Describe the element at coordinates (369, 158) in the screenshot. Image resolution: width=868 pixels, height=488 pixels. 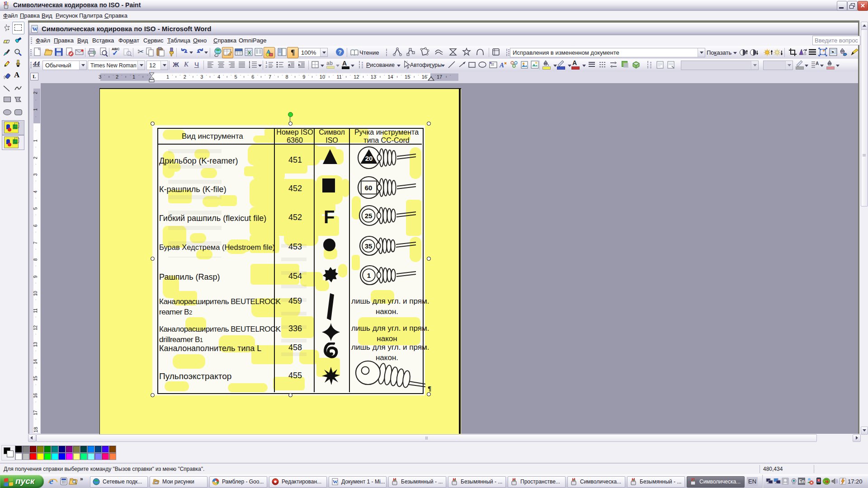
I see `svg-text: 20` at that location.